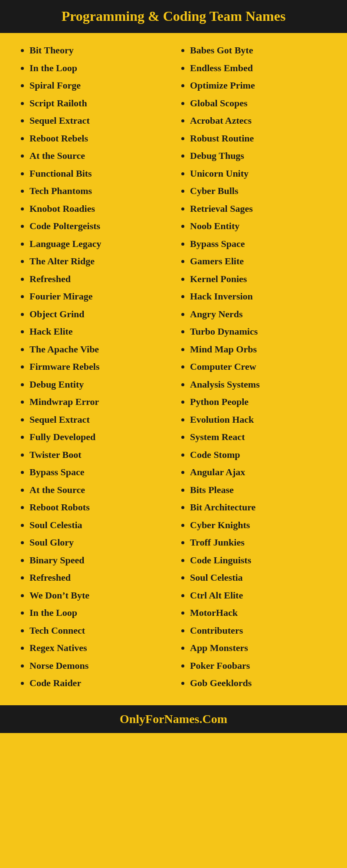 This screenshot has width=347, height=868. Describe the element at coordinates (260, 561) in the screenshot. I see `list-item: Code Linguists` at that location.